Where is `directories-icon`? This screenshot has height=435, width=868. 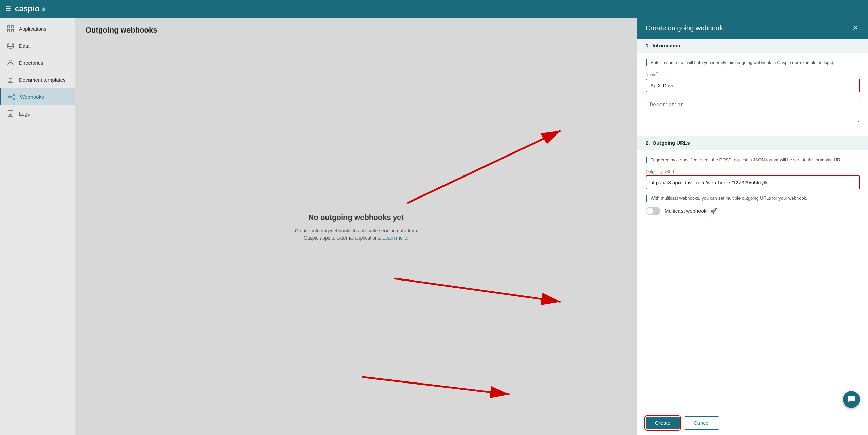
directories-icon is located at coordinates (11, 63).